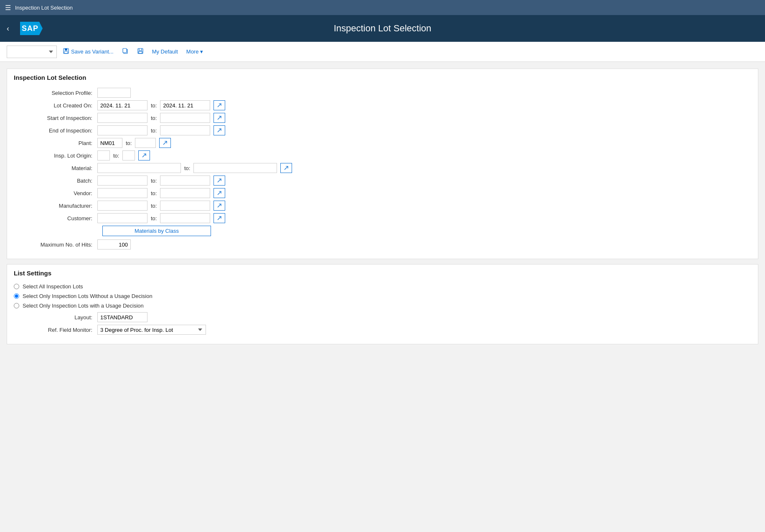 This screenshot has height=532, width=765. What do you see at coordinates (154, 193) in the screenshot?
I see `vendor-to-label: to:` at bounding box center [154, 193].